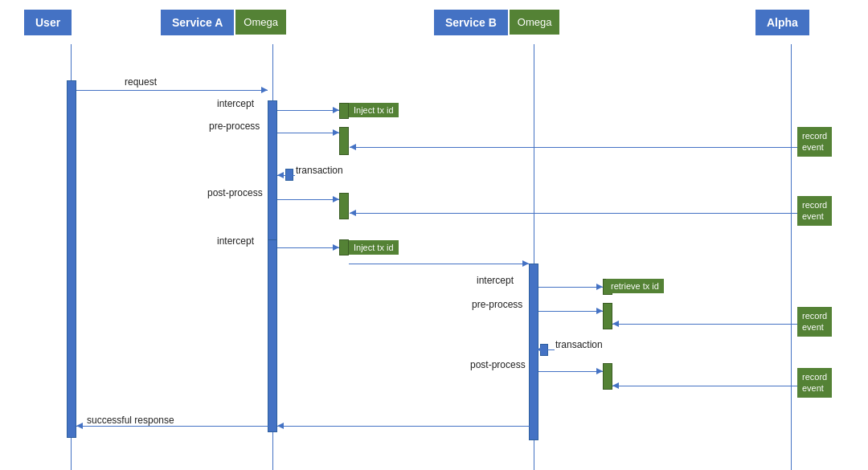 Image resolution: width=868 pixels, height=470 pixels. What do you see at coordinates (497, 22) in the screenshot?
I see `lifeline-serviceB-header: Service B Omega` at bounding box center [497, 22].